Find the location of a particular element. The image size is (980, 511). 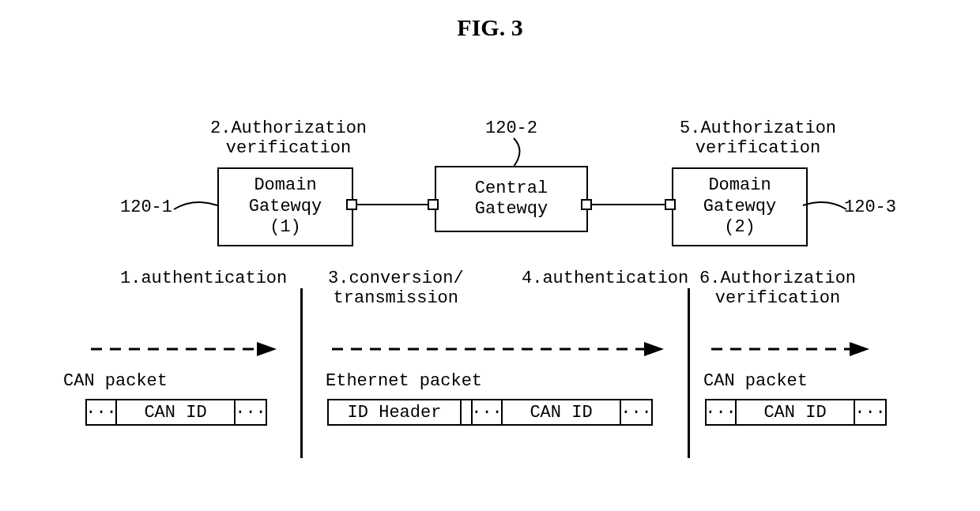

figure-title: FIG. 3 is located at coordinates (490, 28).